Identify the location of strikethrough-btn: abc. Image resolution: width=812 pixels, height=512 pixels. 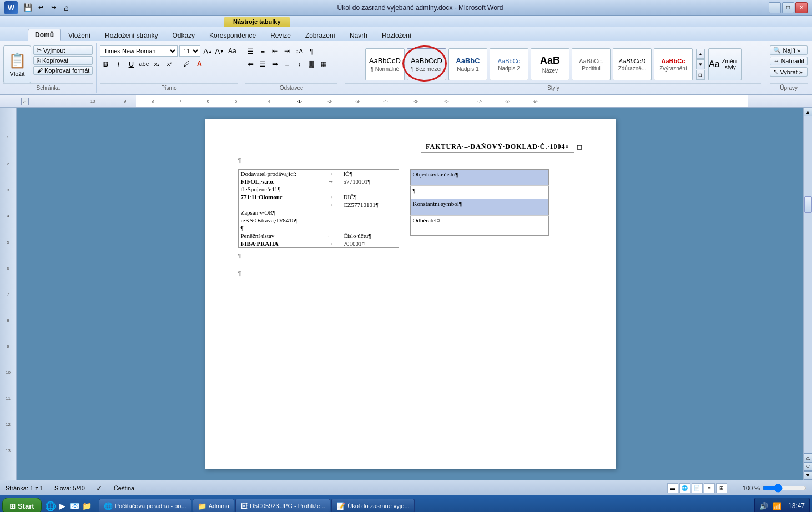
(144, 64).